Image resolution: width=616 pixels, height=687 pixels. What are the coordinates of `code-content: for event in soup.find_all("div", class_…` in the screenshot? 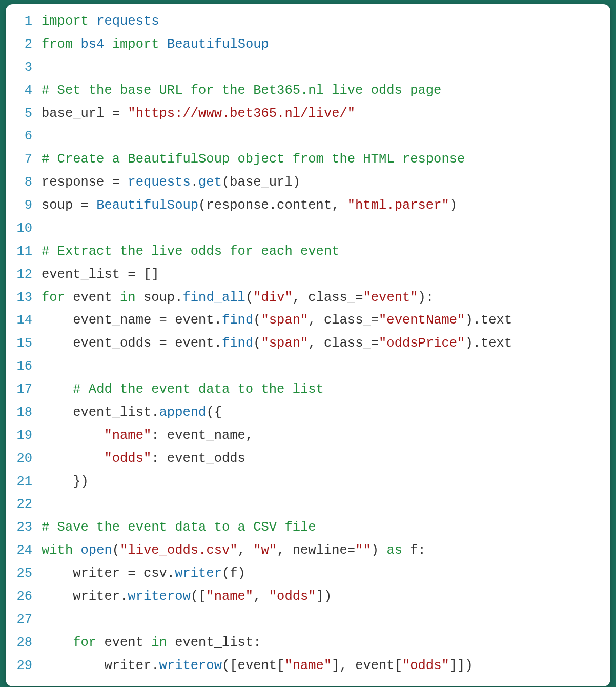 It's located at (326, 298).